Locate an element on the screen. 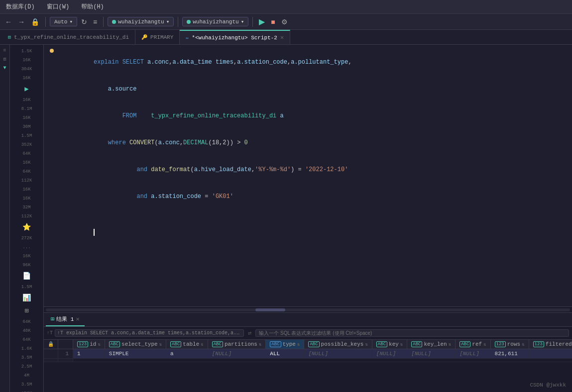 The height and width of the screenshot is (392, 572). col-source: a.source is located at coordinates (122, 89).